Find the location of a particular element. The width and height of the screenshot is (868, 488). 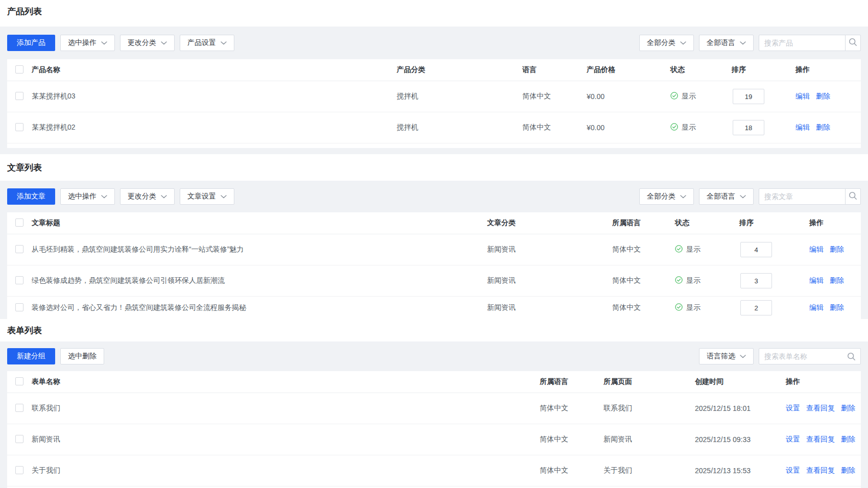

delete-selected-button: 选中删除 is located at coordinates (82, 356).